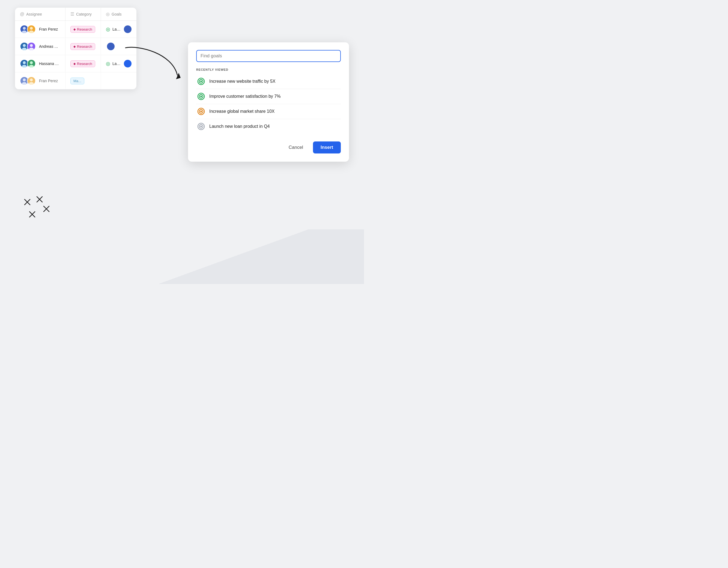 The height and width of the screenshot is (568, 728). What do you see at coordinates (269, 97) in the screenshot?
I see `goal-list-item: Improve customer satisfaction by 7%` at bounding box center [269, 97].